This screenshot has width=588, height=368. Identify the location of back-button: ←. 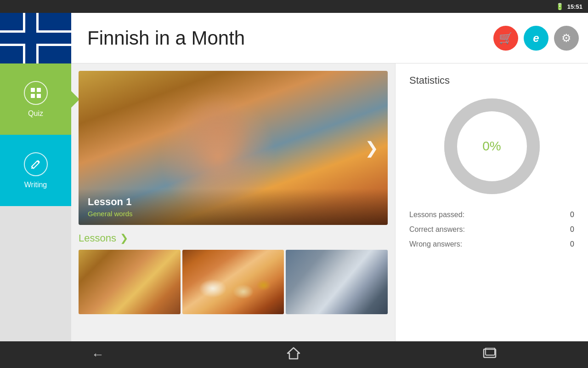
(98, 355).